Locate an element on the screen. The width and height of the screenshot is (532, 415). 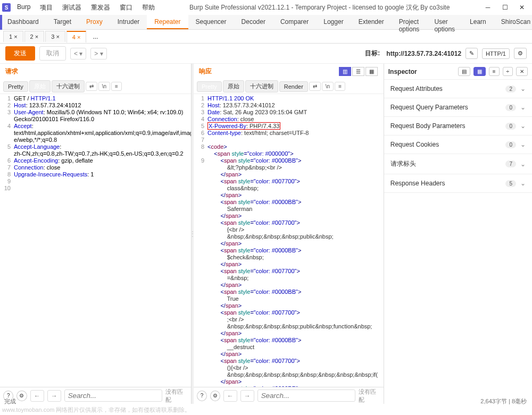
status-done: 完成 is located at coordinates (10, 402).